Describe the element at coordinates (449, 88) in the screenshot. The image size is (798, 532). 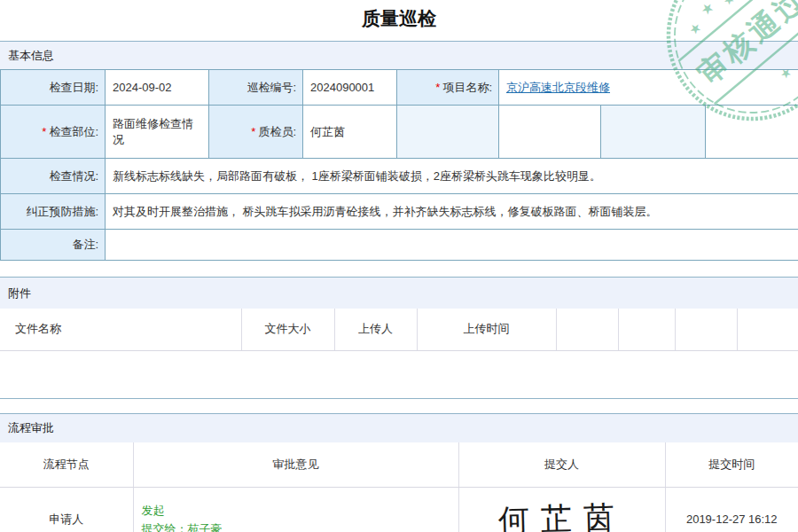
I see `project-name-label: *项目名称:` at that location.